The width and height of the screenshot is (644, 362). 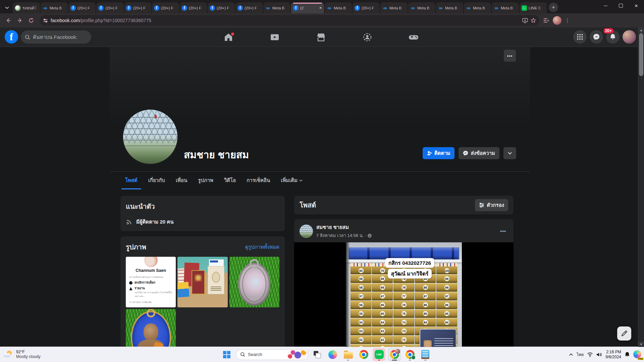 What do you see at coordinates (26, 8) in the screenshot?
I see `browser-tab: รถยนต์มื` at bounding box center [26, 8].